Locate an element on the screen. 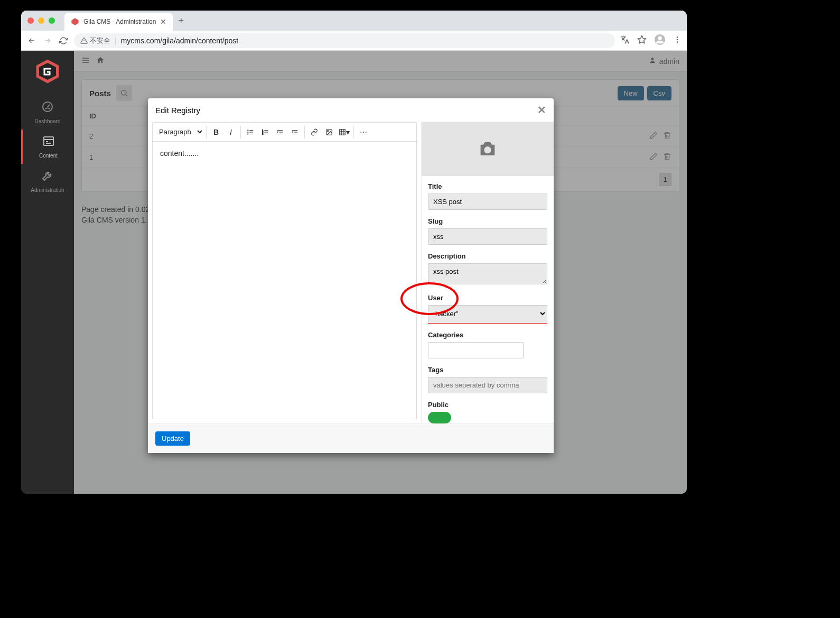  dashboard-icon is located at coordinates (48, 108).